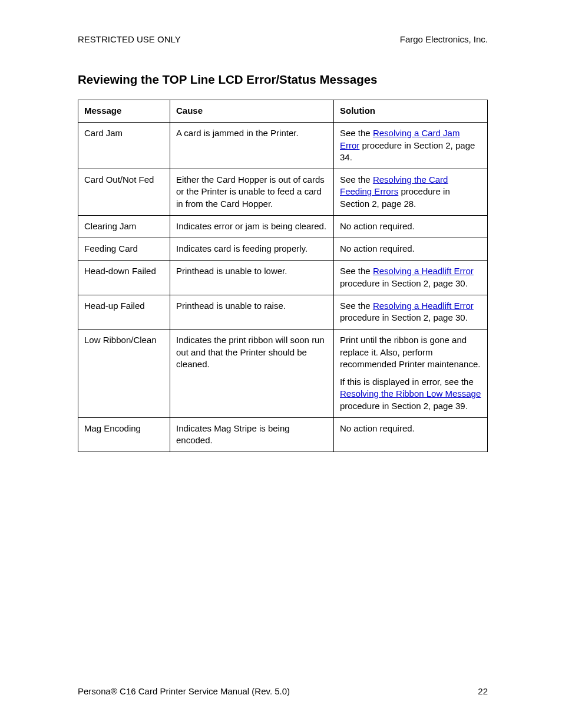  What do you see at coordinates (411, 374) in the screenshot?
I see `cell-solution: Print until the ribbon is gone and repla…` at bounding box center [411, 374].